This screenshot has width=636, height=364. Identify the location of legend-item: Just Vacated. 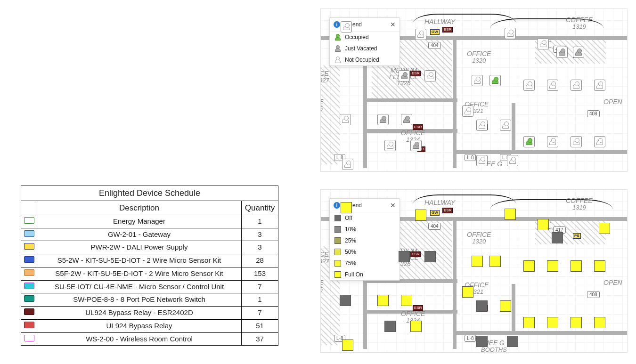
(365, 49).